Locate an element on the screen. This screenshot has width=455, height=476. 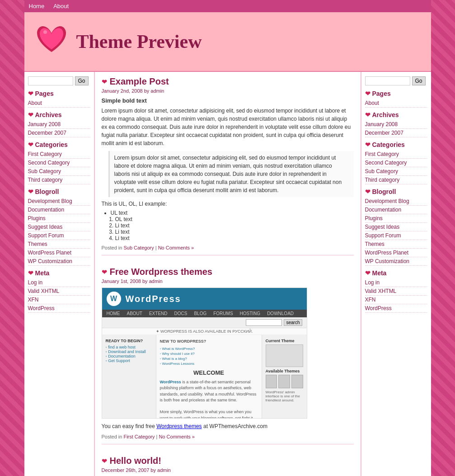
wp-nav-blog: BLOG is located at coordinates (200, 314).